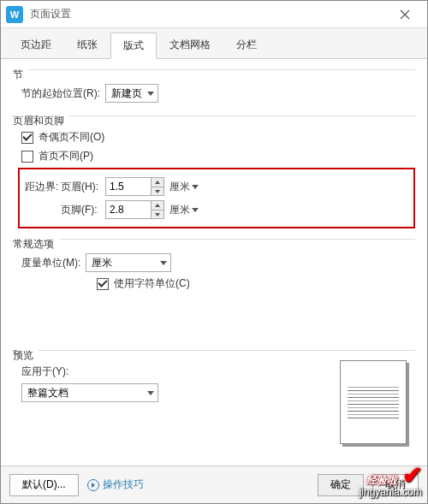 Image resolution: width=428 pixels, height=504 pixels. What do you see at coordinates (405, 15) in the screenshot?
I see `close-icon` at bounding box center [405, 15].